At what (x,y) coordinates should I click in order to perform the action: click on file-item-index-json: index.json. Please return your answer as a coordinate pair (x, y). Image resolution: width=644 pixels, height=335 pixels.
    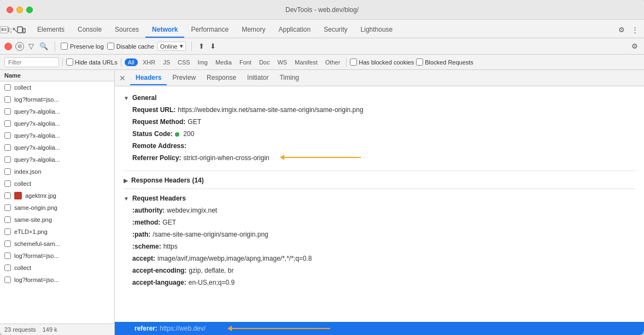
    Looking at the image, I should click on (57, 172).